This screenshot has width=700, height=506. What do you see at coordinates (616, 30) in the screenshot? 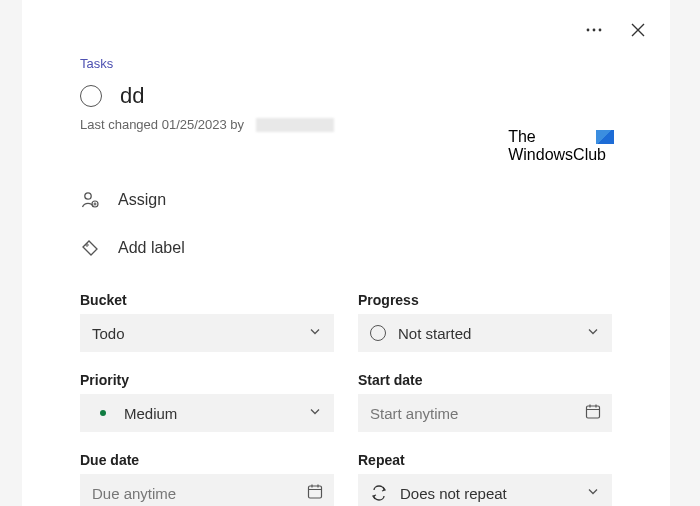
I see `topbar` at bounding box center [616, 30].